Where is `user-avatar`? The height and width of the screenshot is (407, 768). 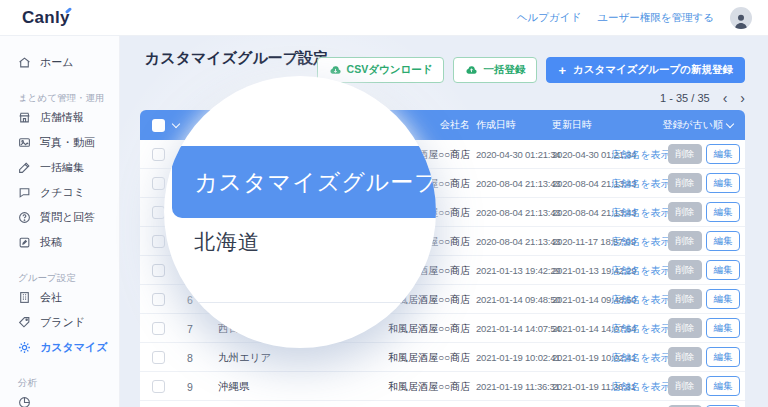
user-avatar is located at coordinates (741, 18).